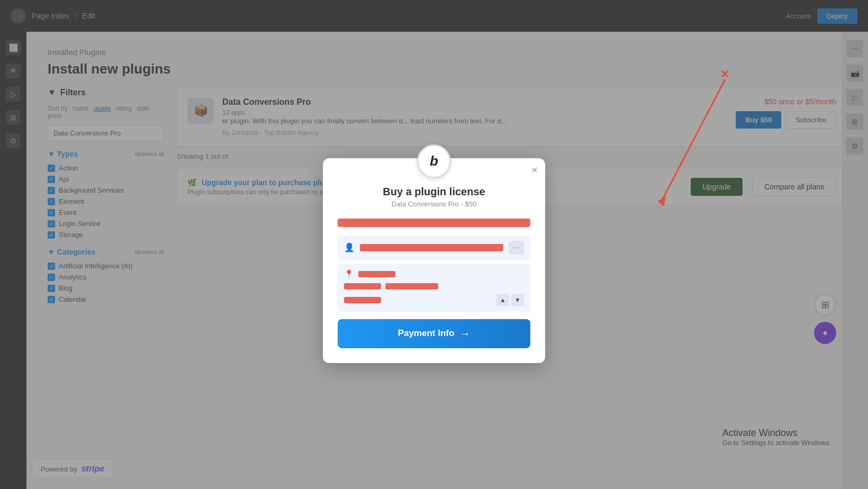  What do you see at coordinates (517, 248) in the screenshot?
I see `more-options-button: ···` at bounding box center [517, 248].